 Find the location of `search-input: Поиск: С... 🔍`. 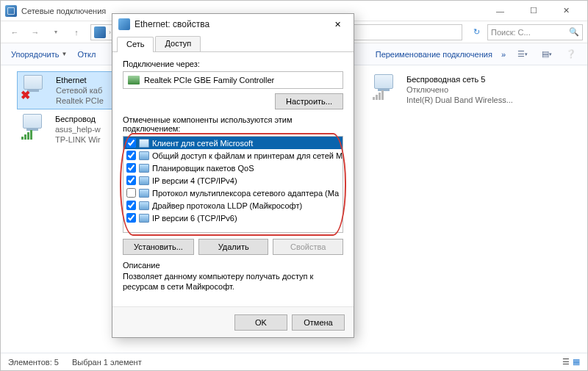

search-input: Поиск: С... 🔍 is located at coordinates (535, 32).